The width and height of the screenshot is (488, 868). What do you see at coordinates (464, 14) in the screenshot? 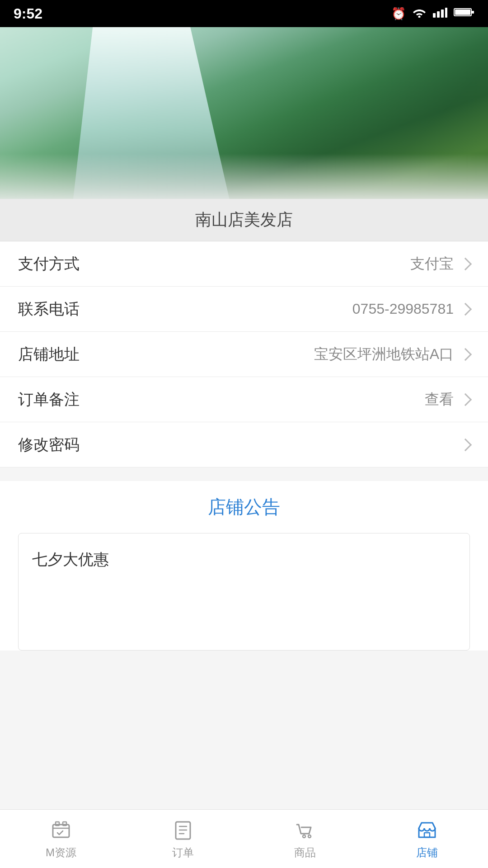
I see `battery-icon` at bounding box center [464, 14].